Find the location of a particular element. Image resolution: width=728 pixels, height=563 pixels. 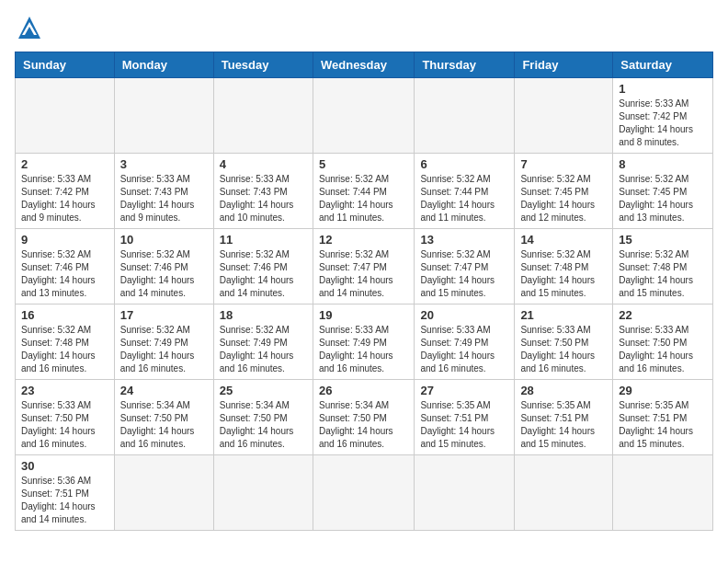

day-number: 20 is located at coordinates (464, 315).